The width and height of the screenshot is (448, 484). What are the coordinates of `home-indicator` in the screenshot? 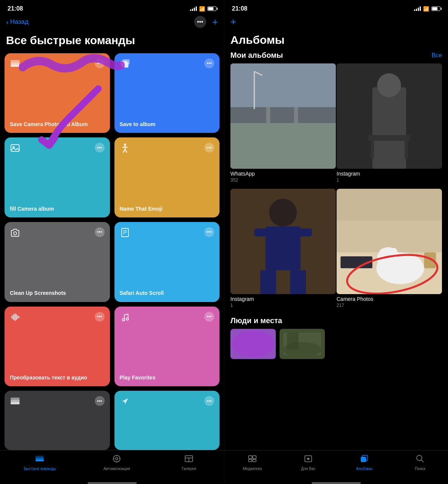 It's located at (112, 483).